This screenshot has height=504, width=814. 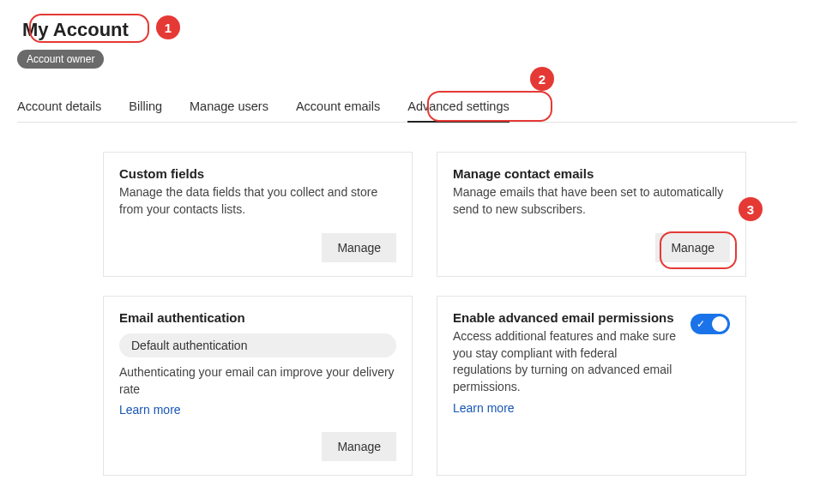 I want to click on advanced-permissions-toggle: ✓, so click(x=710, y=324).